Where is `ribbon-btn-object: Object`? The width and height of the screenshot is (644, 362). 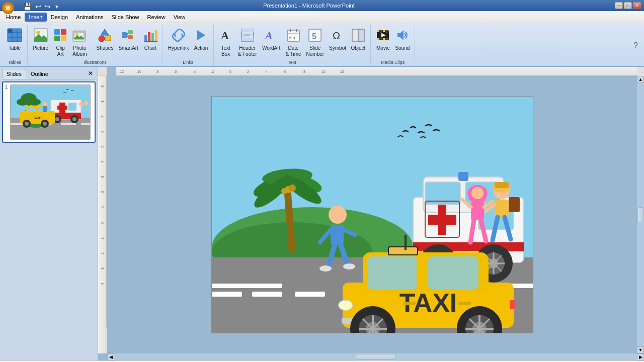
ribbon-btn-object: Object is located at coordinates (358, 40).